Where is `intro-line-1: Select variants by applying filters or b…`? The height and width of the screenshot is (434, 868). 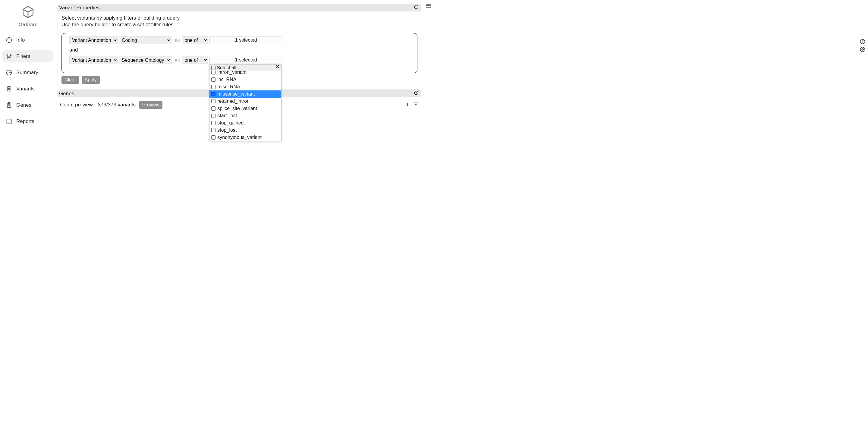 intro-line-1: Select variants by applying filters or b… is located at coordinates (239, 18).